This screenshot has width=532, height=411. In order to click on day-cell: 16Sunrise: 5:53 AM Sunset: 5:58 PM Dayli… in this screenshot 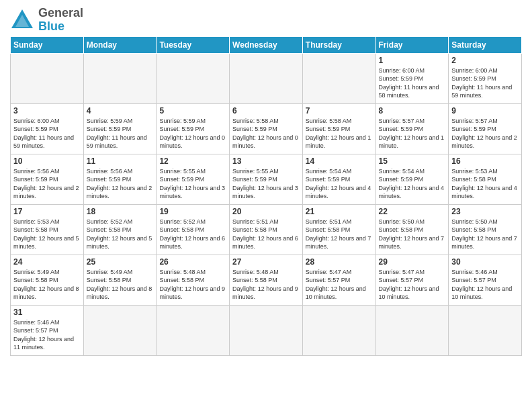, I will do `click(485, 179)`.